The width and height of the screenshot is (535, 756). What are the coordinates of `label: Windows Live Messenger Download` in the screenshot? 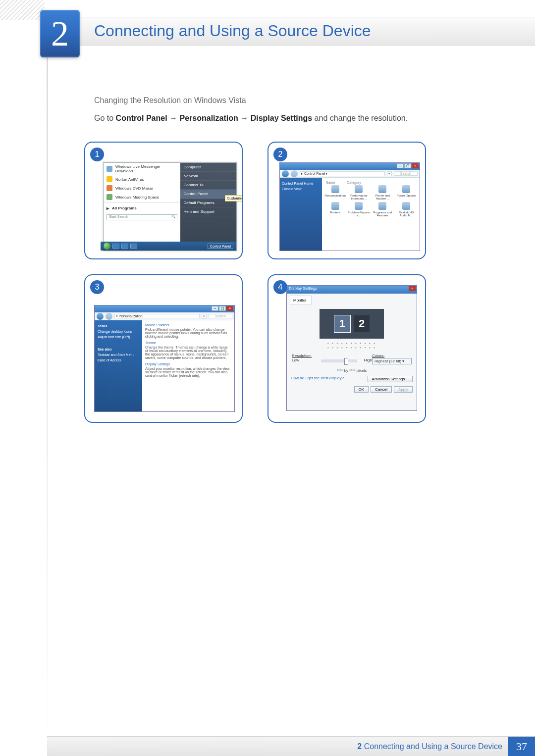 It's located at (147, 169).